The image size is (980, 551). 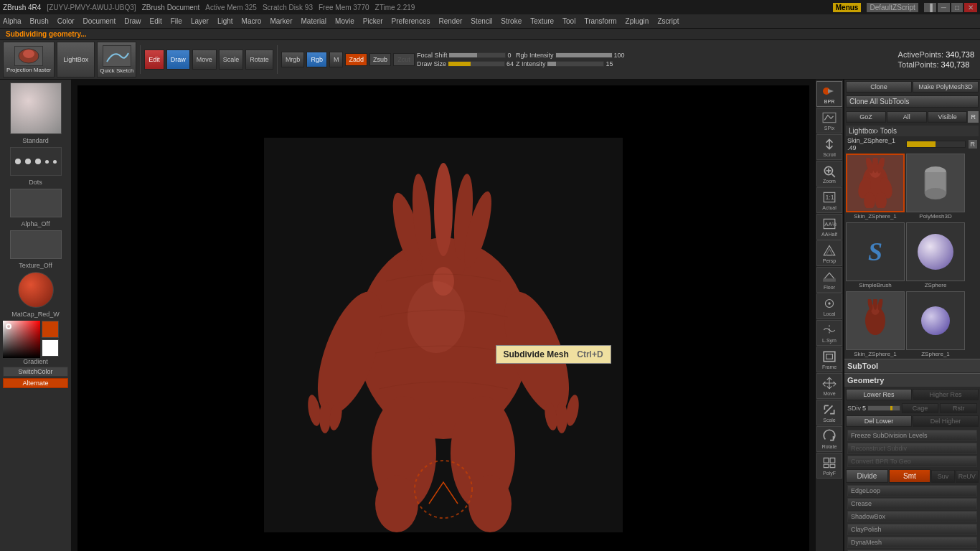 What do you see at coordinates (913, 517) in the screenshot?
I see `shadowbox-btn: ShadowBox` at bounding box center [913, 517].